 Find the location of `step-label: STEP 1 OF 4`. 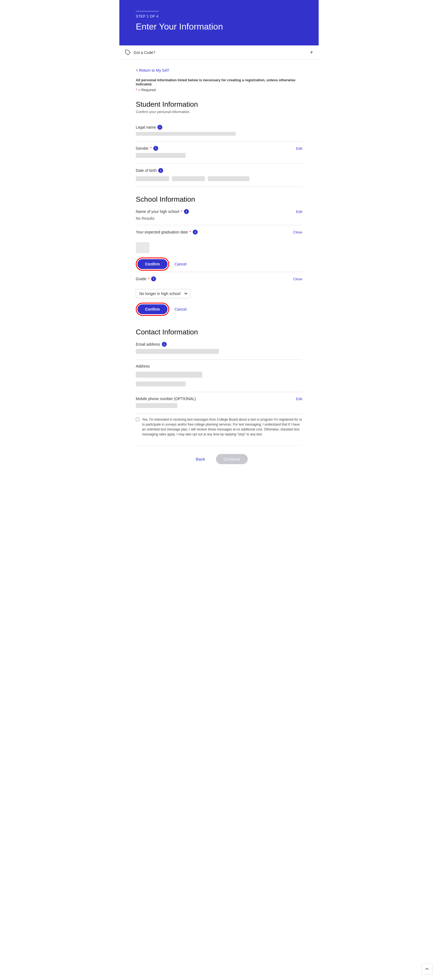

step-label: STEP 1 OF 4 is located at coordinates (147, 14).